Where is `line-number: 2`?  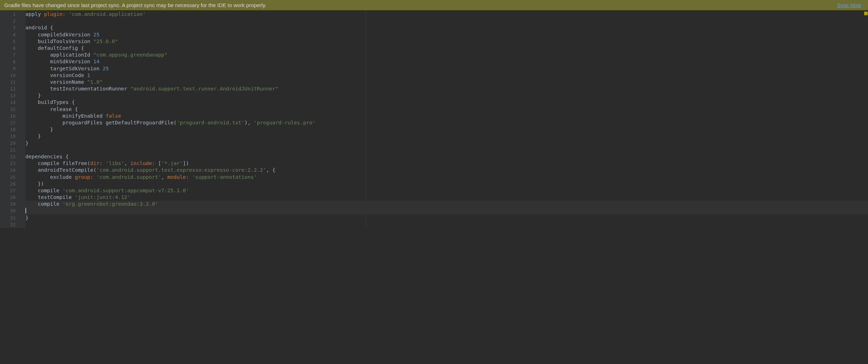 line-number: 2 is located at coordinates (13, 21).